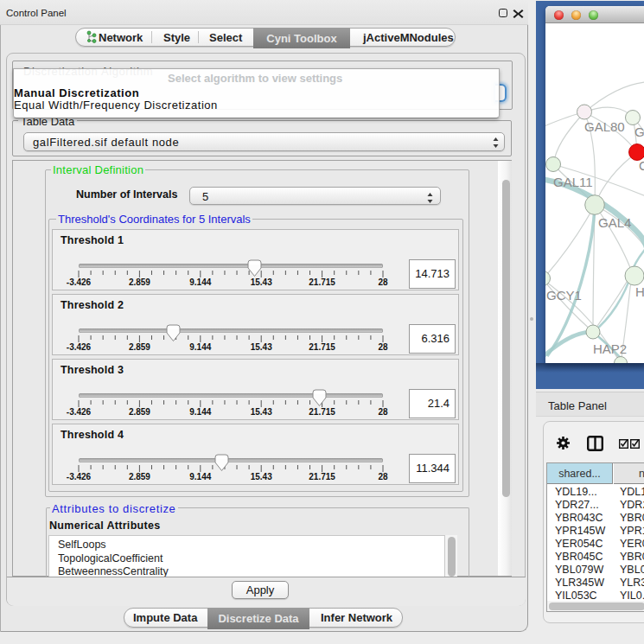  I want to click on svg-text: GAL11, so click(573, 182).